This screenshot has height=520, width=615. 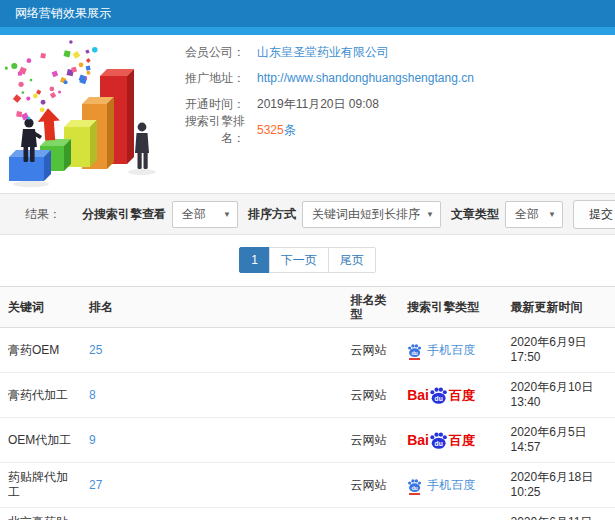 I want to click on rank-cell: 9, so click(x=212, y=440).